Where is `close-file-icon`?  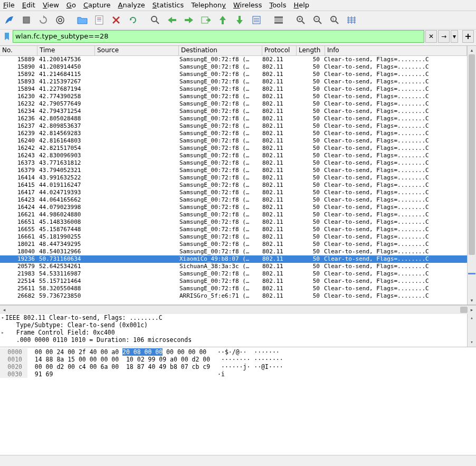
close-file-icon is located at coordinates (116, 20).